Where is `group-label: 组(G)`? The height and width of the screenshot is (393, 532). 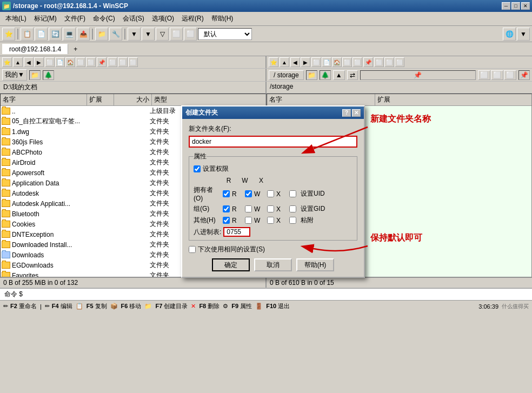
group-label: 组(G) is located at coordinates (207, 209).